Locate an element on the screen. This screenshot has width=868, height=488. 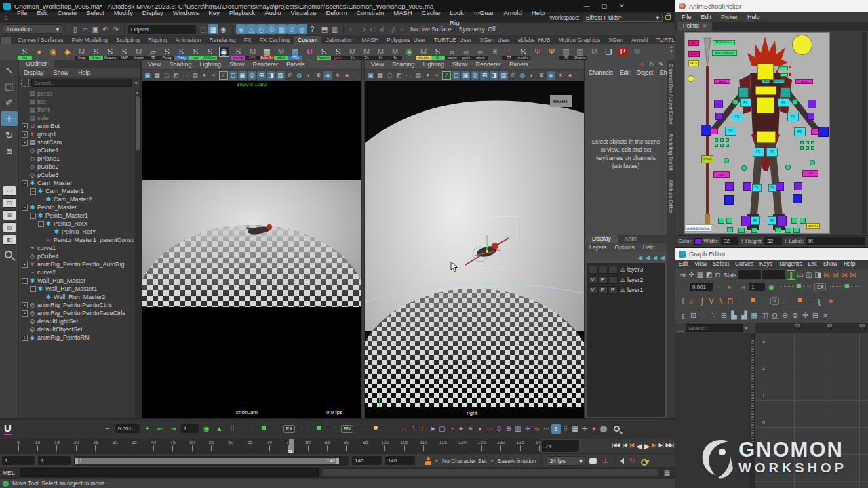
layer-reference-cell is located at coordinates (613, 270).